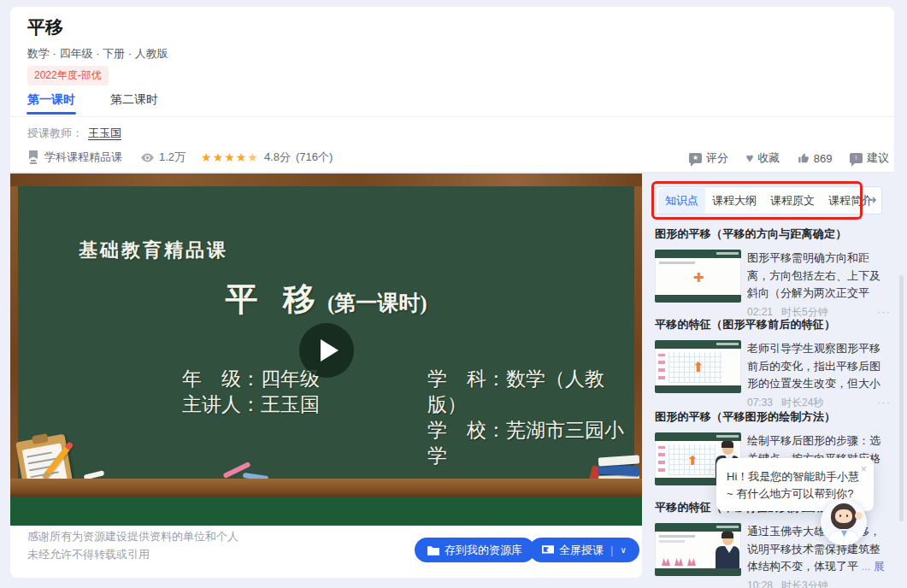  What do you see at coordinates (277, 157) in the screenshot?
I see `rating-score: 4.8分` at bounding box center [277, 157].